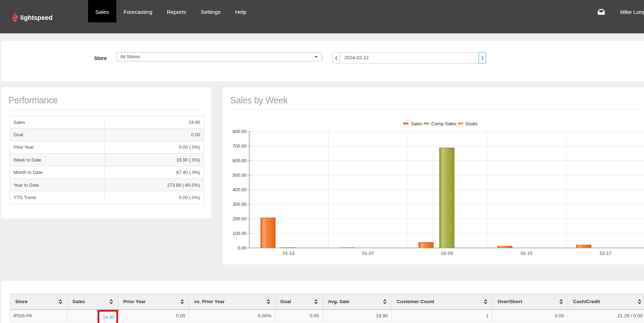 The width and height of the screenshot is (644, 323). Describe the element at coordinates (240, 131) in the screenshot. I see `svg-text: 800.00` at that location.